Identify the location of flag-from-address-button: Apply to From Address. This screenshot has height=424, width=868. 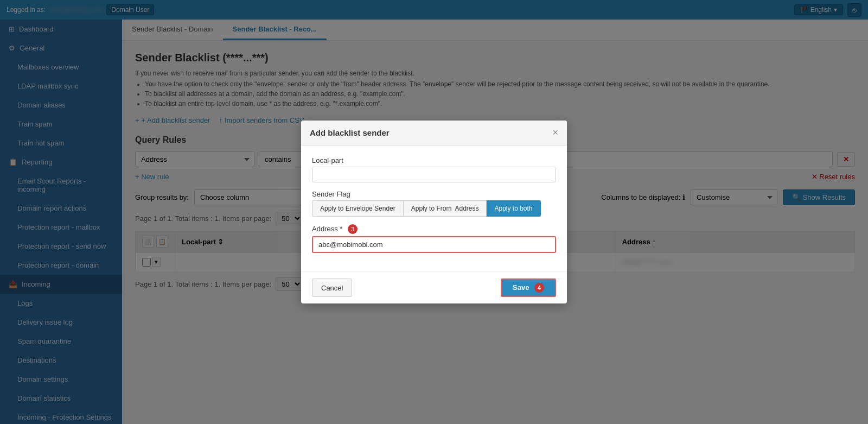
(445, 208).